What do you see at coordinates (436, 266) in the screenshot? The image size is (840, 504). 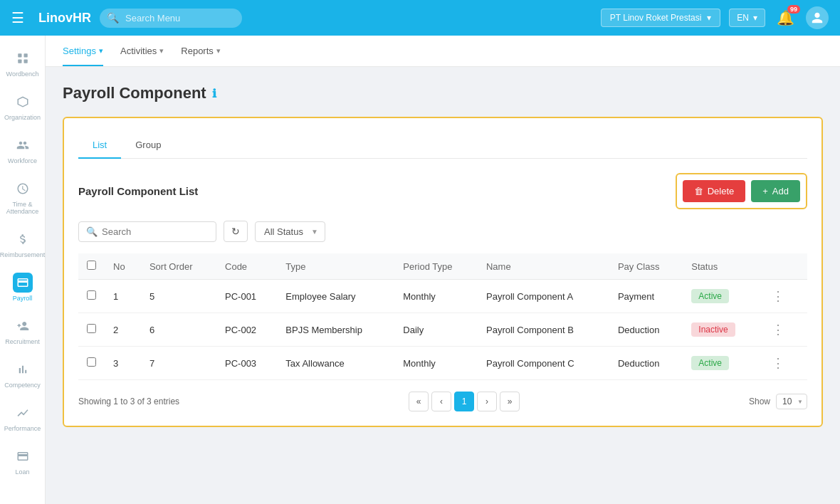 I see `col-period-type: Period Type` at bounding box center [436, 266].